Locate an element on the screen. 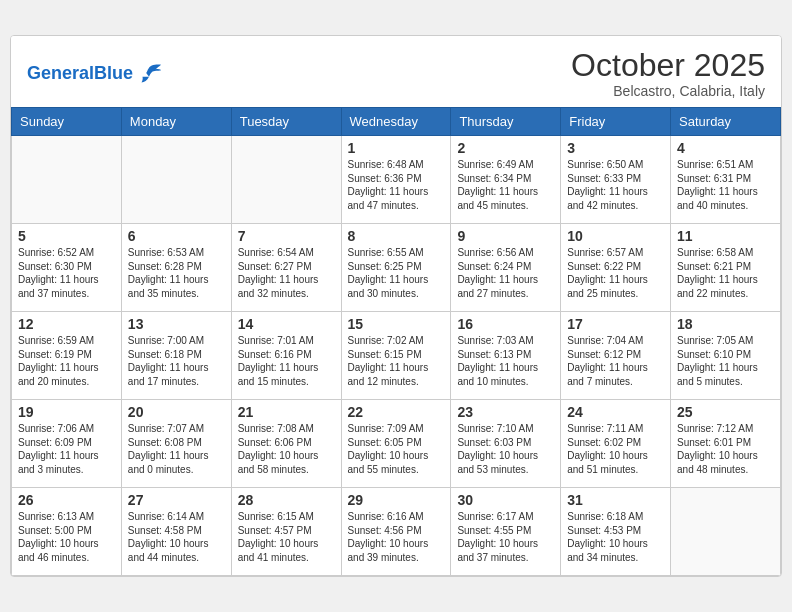 This screenshot has width=792, height=612. day-info: Sunrise: 6:55 AM Sunset: 6:25 PM Dayligh… is located at coordinates (396, 273).